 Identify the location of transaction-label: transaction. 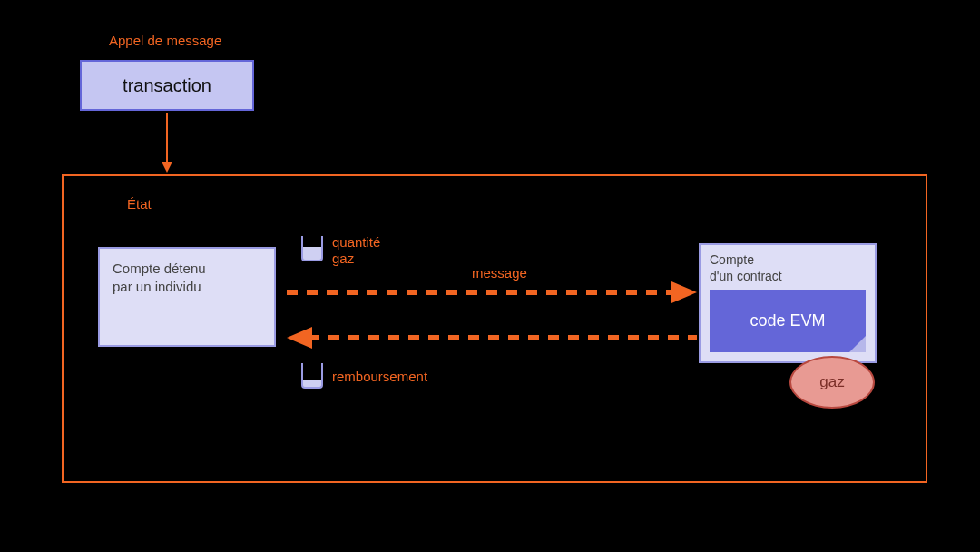
(167, 85).